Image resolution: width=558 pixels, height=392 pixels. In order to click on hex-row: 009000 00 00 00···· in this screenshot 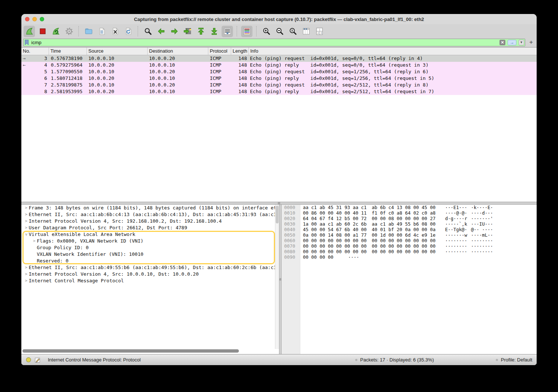, I will do `click(409, 257)`.